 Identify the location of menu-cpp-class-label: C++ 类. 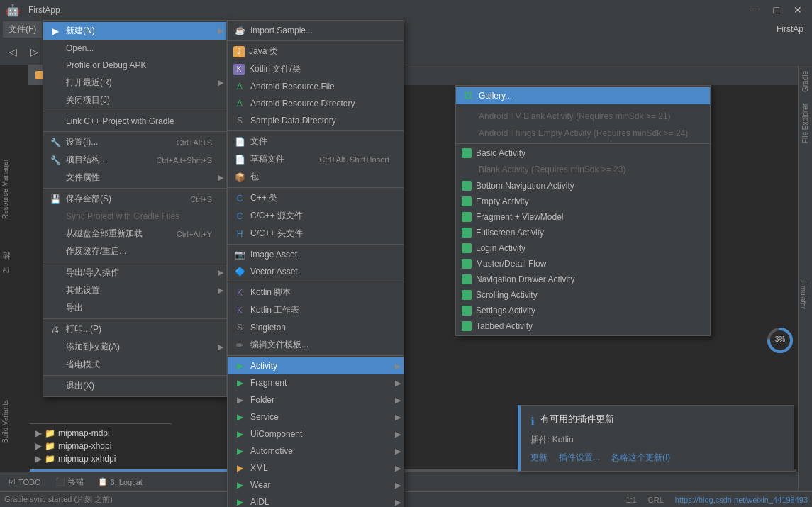
(320, 199).